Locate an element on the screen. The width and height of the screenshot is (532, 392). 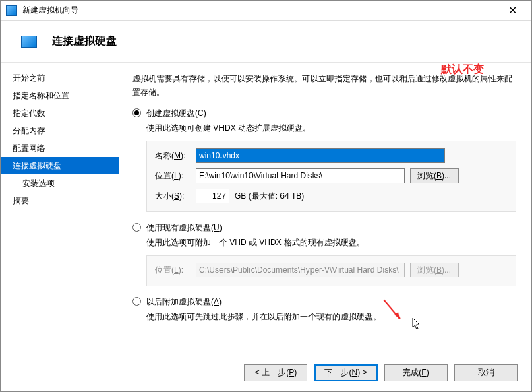
next-button: 下一步(N) > is located at coordinates (346, 373).